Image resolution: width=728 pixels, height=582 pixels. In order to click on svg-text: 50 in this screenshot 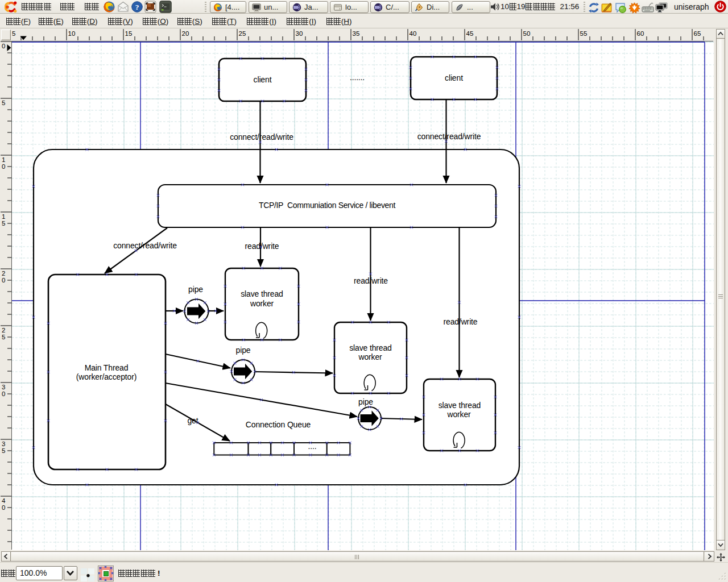, I will do `click(527, 34)`.